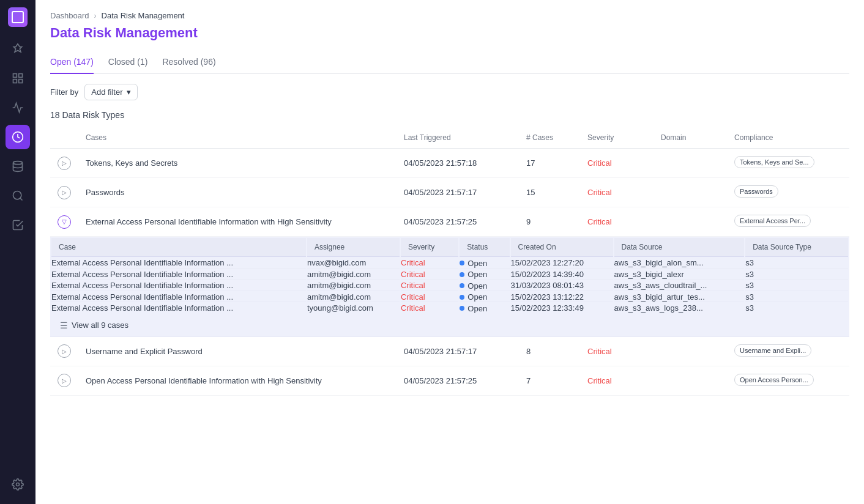  I want to click on col-header-numcases: # Cases, so click(549, 138).